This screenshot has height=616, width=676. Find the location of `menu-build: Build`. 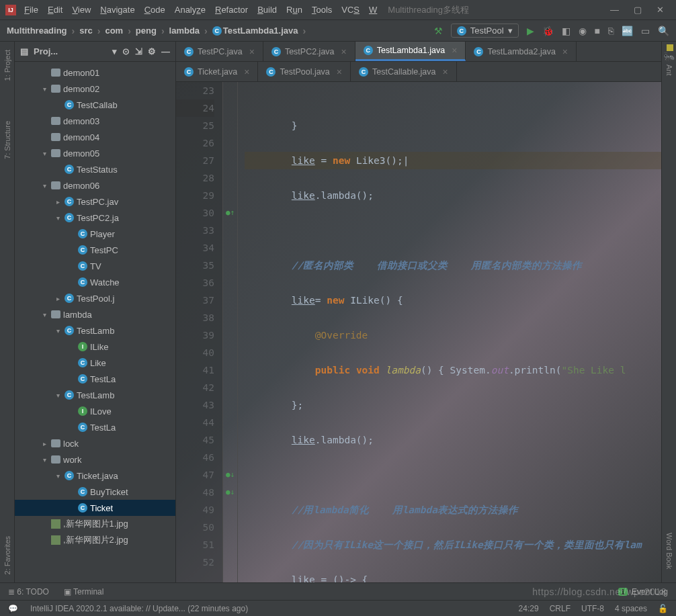

menu-build: Build is located at coordinates (267, 9).